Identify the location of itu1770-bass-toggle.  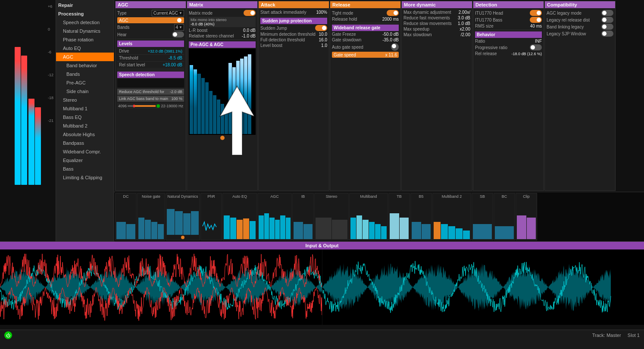
(536, 20).